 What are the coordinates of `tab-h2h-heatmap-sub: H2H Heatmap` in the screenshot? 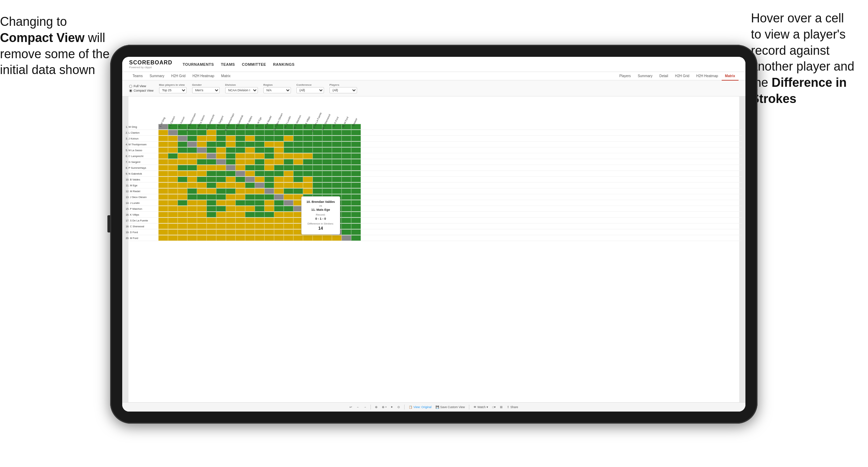 It's located at (707, 76).